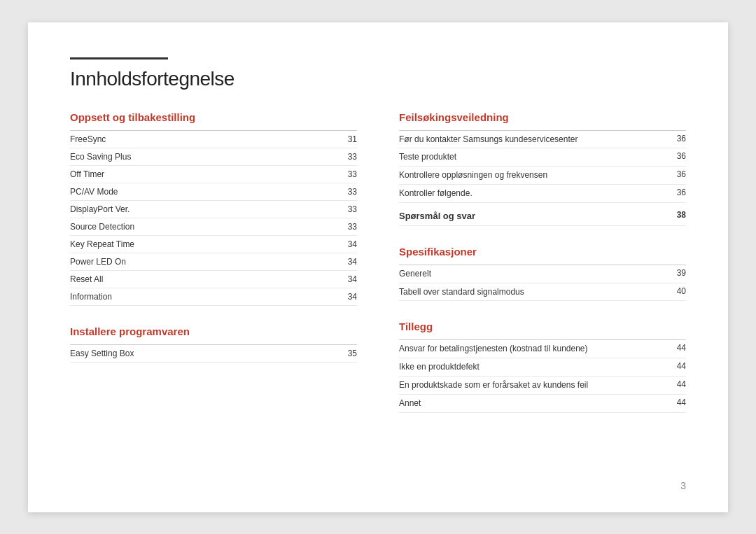 The width and height of the screenshot is (756, 534). Describe the element at coordinates (350, 262) in the screenshot. I see `toc-page-power-led: 34` at that location.